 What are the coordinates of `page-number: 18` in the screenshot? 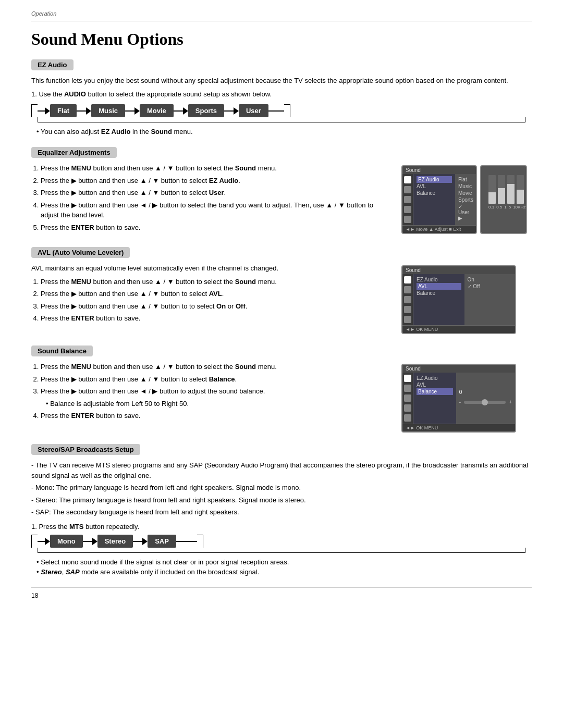 It's located at (282, 596).